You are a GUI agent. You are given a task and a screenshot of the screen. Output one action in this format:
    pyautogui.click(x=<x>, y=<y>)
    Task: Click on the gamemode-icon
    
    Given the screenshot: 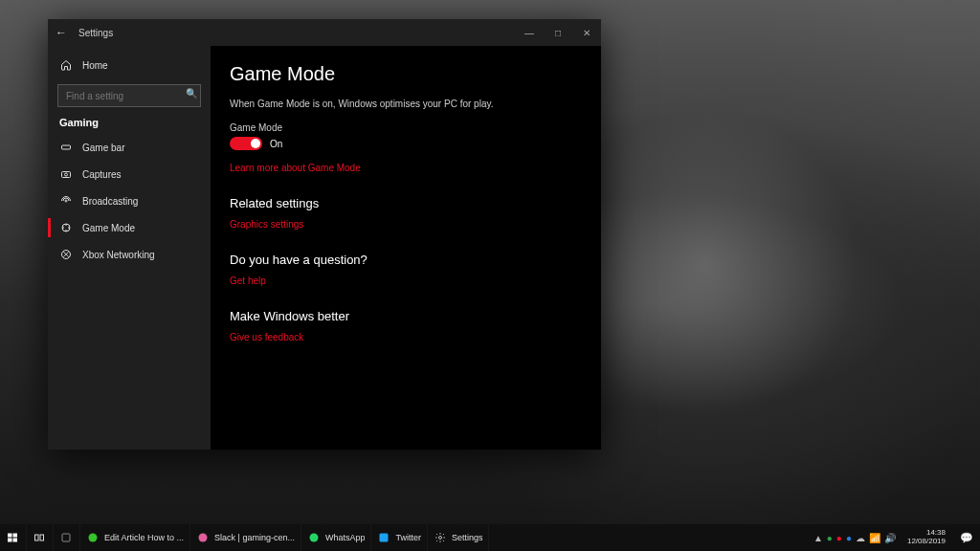 What is the action you would take?
    pyautogui.click(x=66, y=228)
    